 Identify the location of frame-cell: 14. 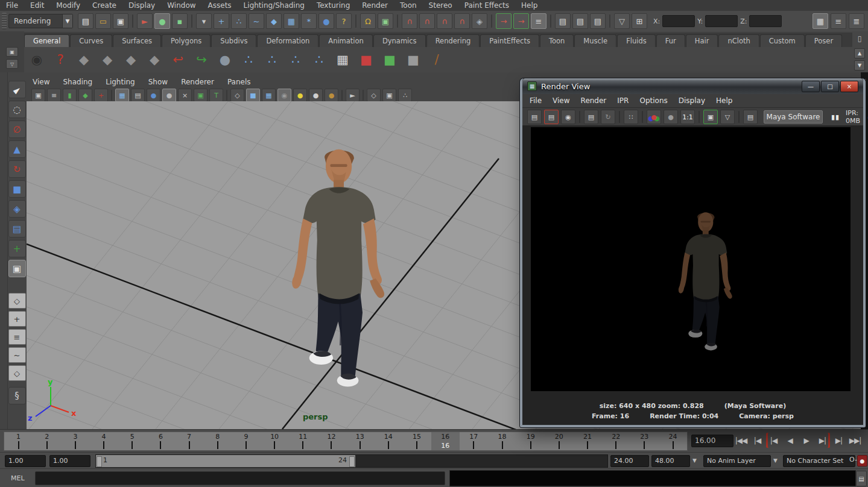
(388, 441).